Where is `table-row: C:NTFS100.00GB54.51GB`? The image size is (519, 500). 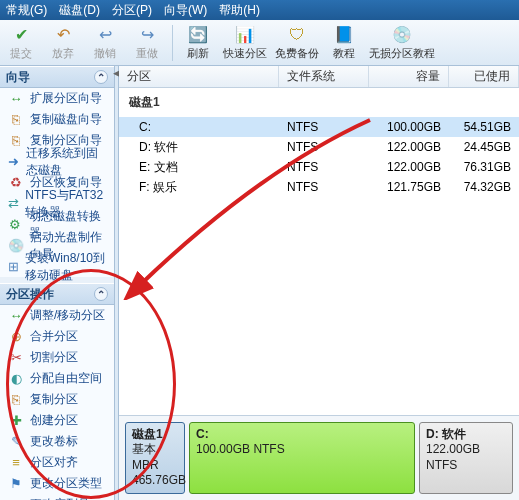 table-row: C:NTFS100.00GB54.51GB is located at coordinates (319, 127).